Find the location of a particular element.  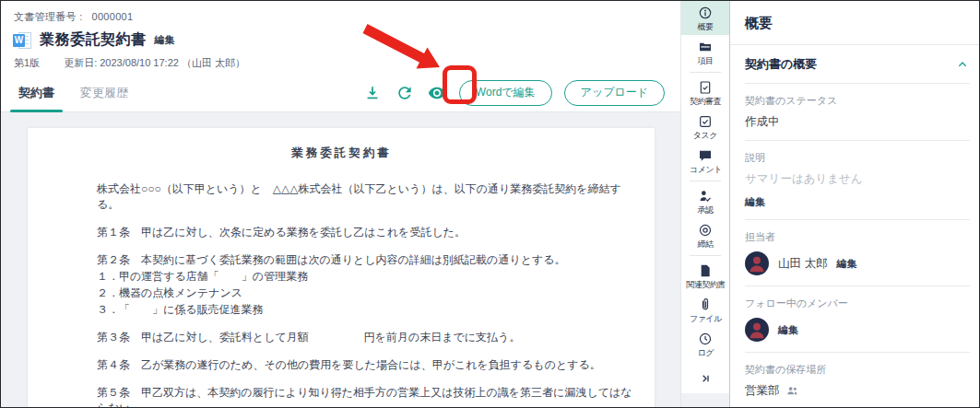

contract-overview-section-header: 契約書の概要 is located at coordinates (857, 64).